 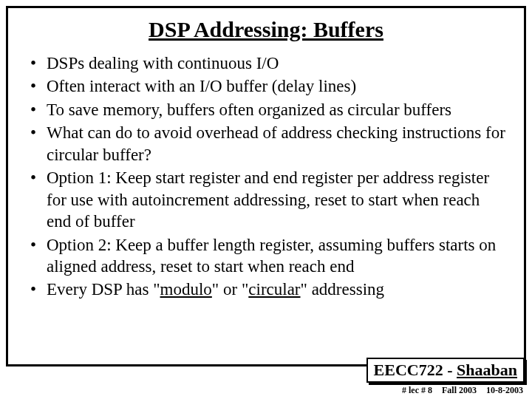 I want to click on bullet-item: To save memory, buffers often organized …, so click(x=276, y=109).